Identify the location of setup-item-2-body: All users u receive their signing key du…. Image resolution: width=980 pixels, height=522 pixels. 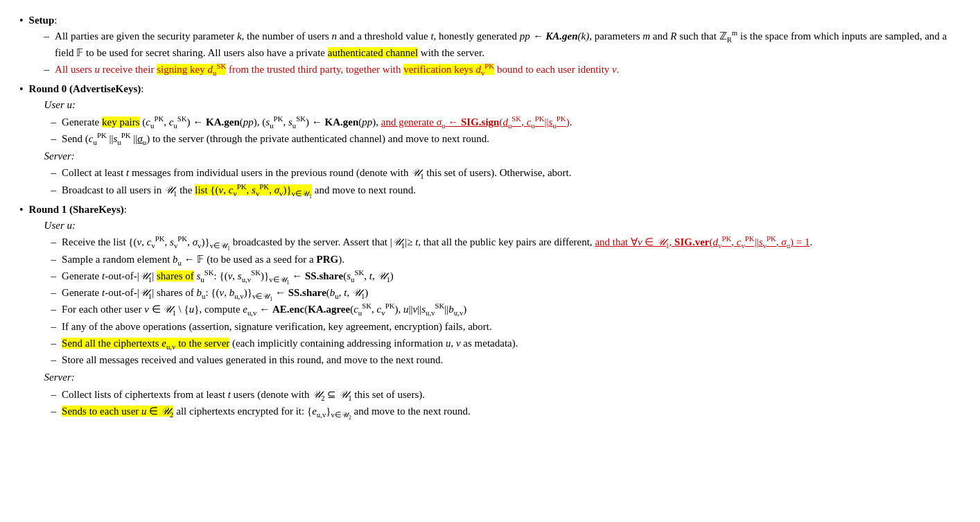
(507, 69).